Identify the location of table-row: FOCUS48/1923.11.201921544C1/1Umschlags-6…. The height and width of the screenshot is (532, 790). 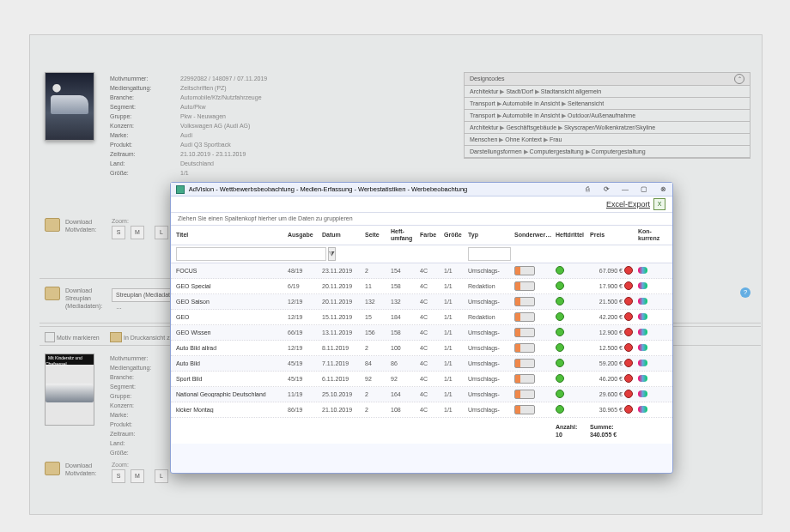
(422, 271).